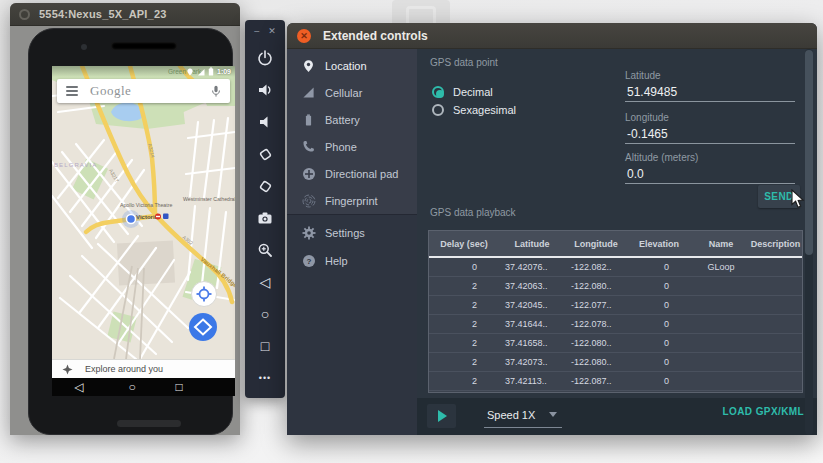  What do you see at coordinates (144, 91) in the screenshot?
I see `search-bar: Google` at bounding box center [144, 91].